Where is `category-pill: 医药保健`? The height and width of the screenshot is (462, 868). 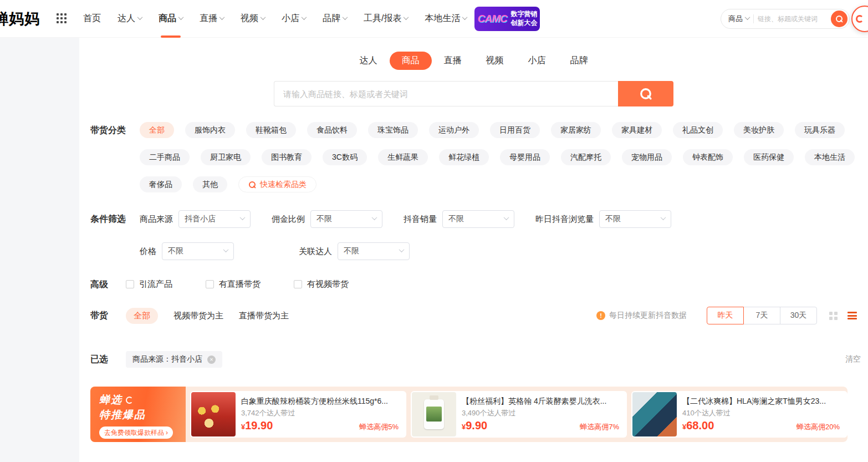
category-pill: 医药保健 is located at coordinates (769, 158).